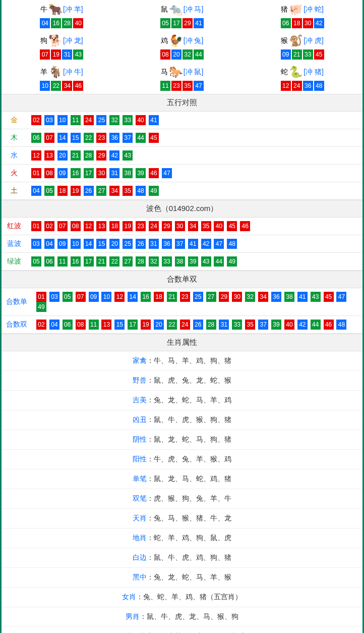  Describe the element at coordinates (164, 10) in the screenshot. I see `zodiac-name: 鼠` at that location.